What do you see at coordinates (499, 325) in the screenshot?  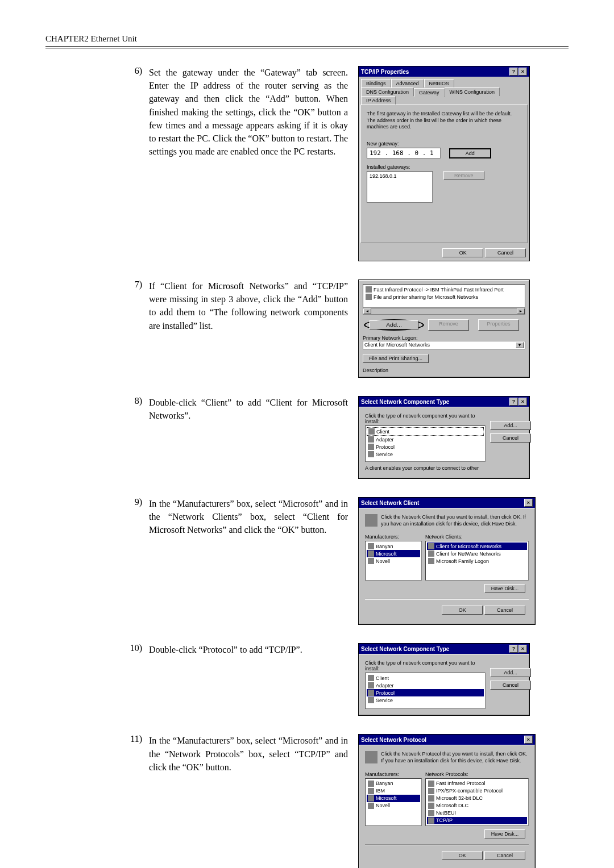 I see `network-properties-button: Properties` at bounding box center [499, 325].